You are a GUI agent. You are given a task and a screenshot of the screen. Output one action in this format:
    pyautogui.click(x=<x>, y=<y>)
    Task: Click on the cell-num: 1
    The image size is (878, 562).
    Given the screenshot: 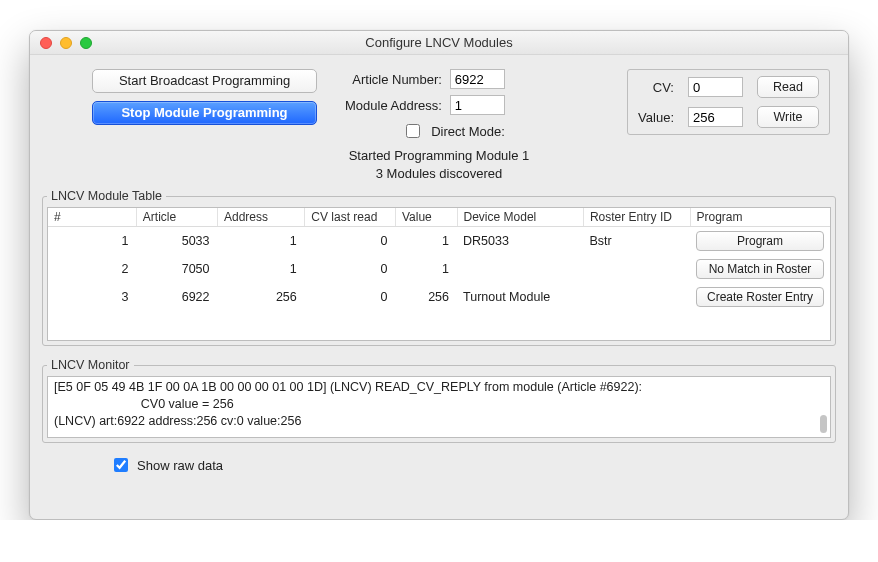 What is the action you would take?
    pyautogui.click(x=92, y=242)
    